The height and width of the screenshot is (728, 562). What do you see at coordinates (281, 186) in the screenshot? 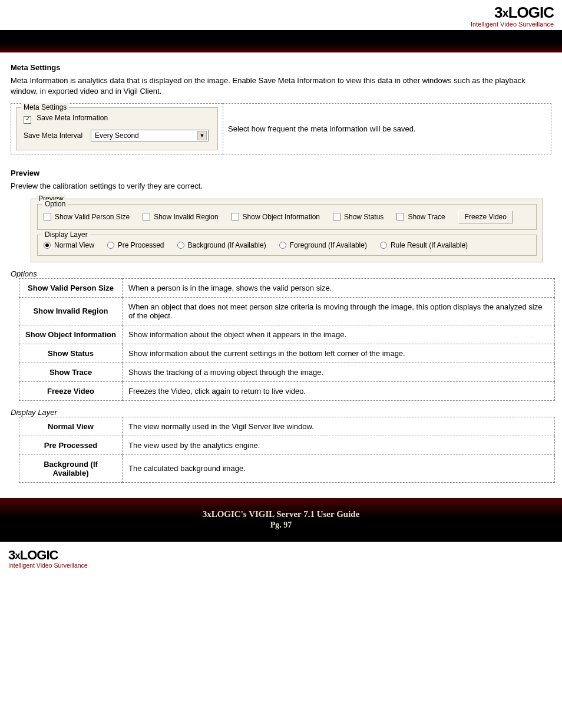
I see `preview-intro: Preview the calibration settings to veri…` at bounding box center [281, 186].